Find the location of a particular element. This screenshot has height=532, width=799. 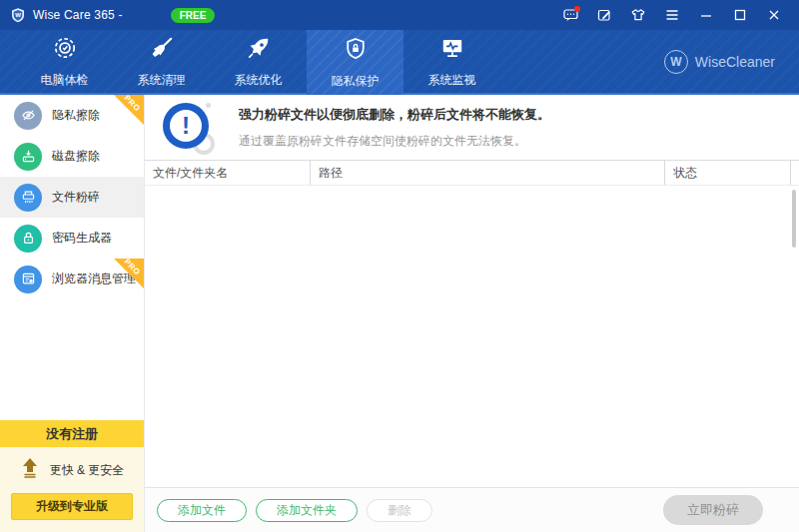

minimize-icon is located at coordinates (706, 15).